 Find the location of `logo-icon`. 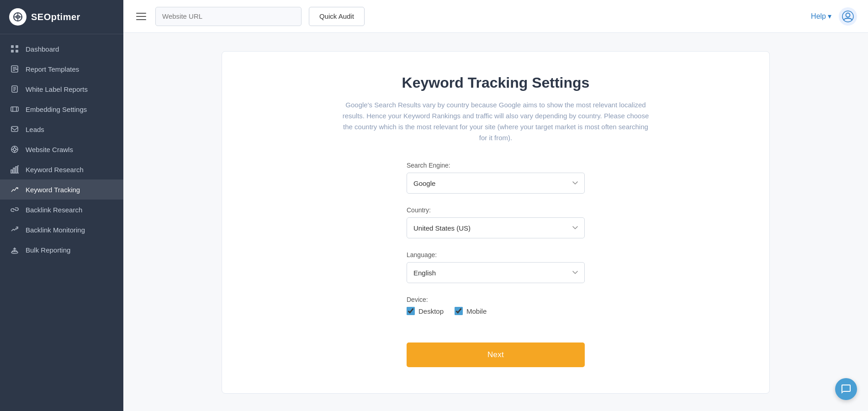

logo-icon is located at coordinates (18, 17).